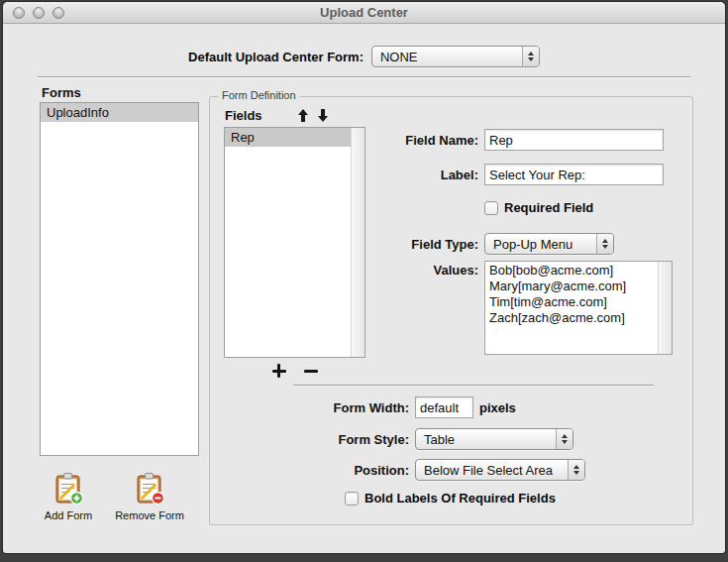 This screenshot has width=728, height=562. I want to click on values-list: Bob[bob@acme.com] Mary[mary@acme.com] Ti…, so click(578, 307).